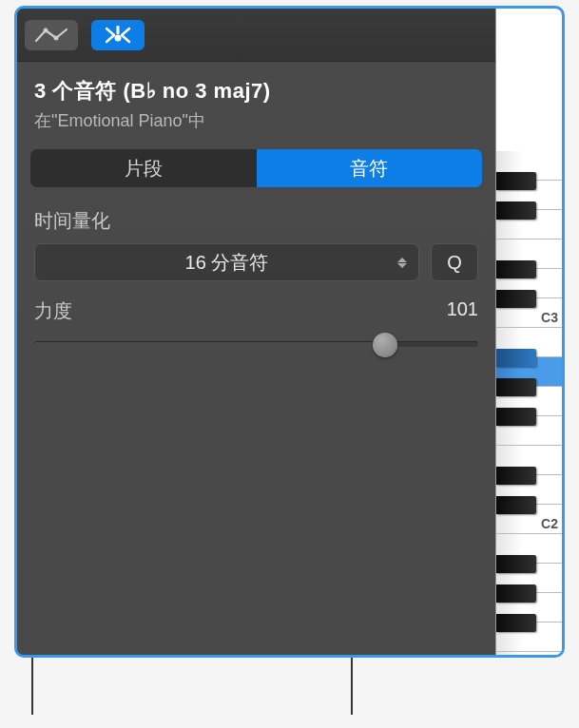  I want to click on automation-icon, so click(51, 35).